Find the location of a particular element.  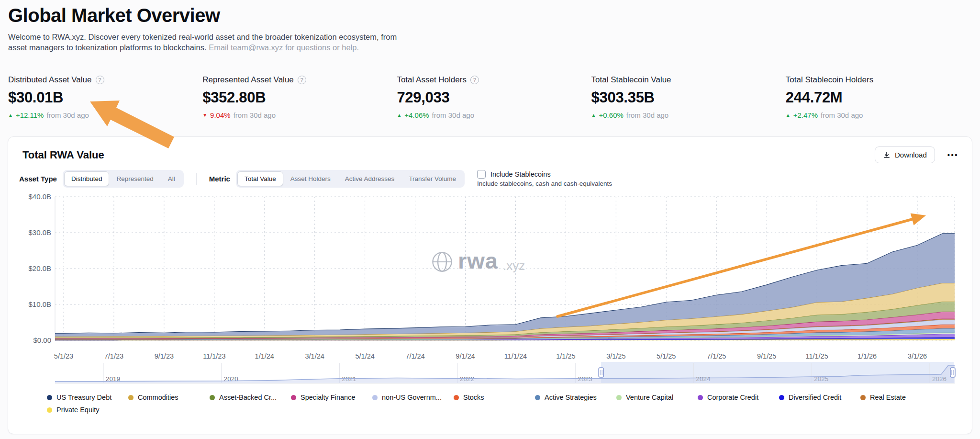

include-stablecoins-label: Include Stablecoins is located at coordinates (521, 174).